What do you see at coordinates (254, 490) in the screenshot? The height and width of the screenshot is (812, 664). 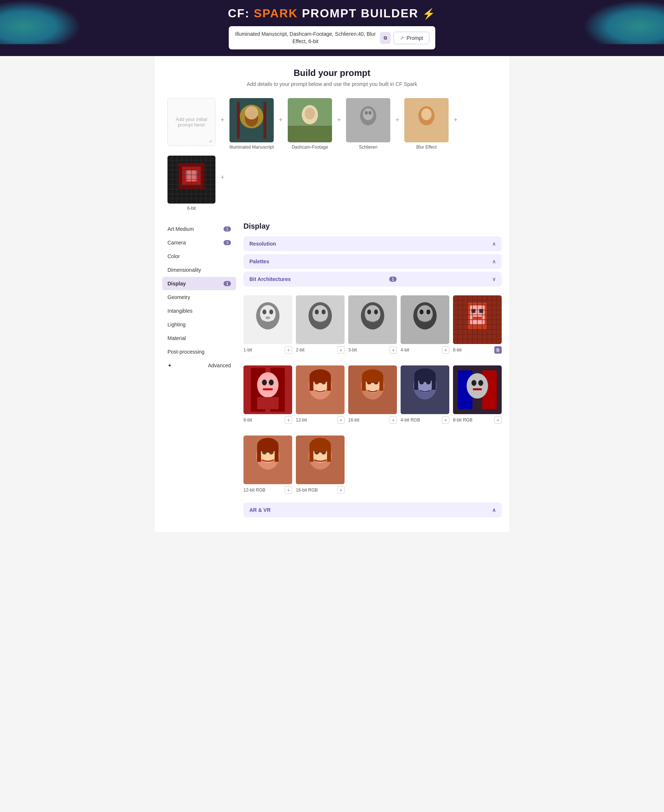 I see `gallery-label-12bit-rgb: 12-bit RGB` at bounding box center [254, 490].